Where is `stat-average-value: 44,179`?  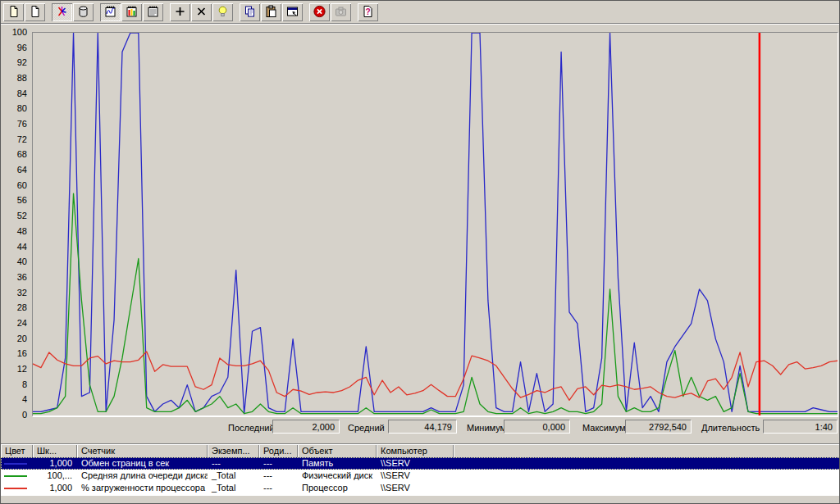
stat-average-value: 44,179 is located at coordinates (422, 426).